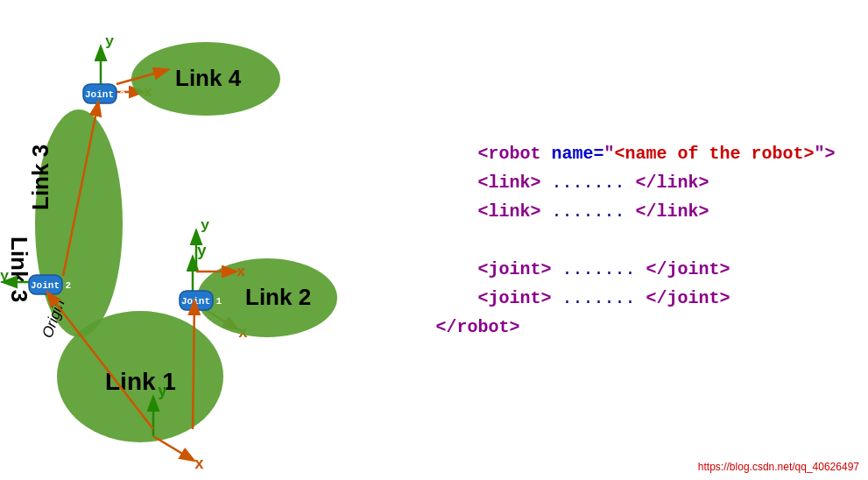  What do you see at coordinates (779, 467) in the screenshot?
I see `watermark: https://blog.csdn.net/qq_40626497` at bounding box center [779, 467].